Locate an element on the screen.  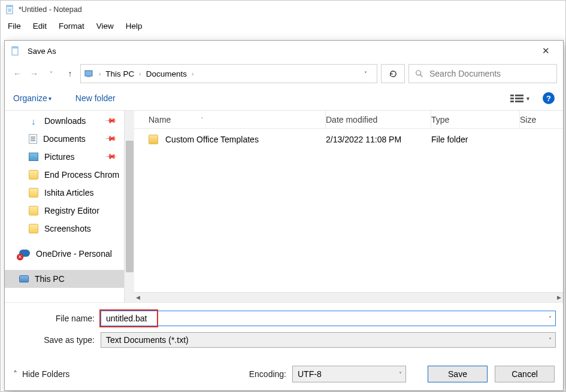
filename-label: File name: is located at coordinates (56, 318).